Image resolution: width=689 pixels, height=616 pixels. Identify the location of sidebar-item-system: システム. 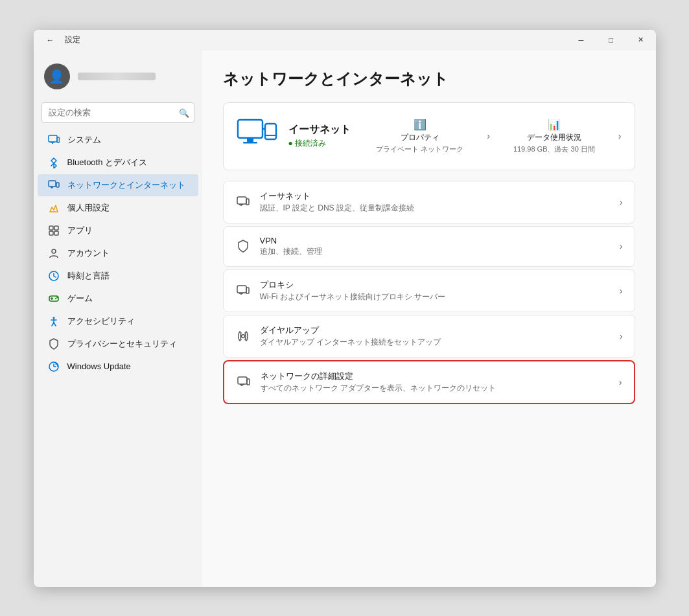
(118, 140).